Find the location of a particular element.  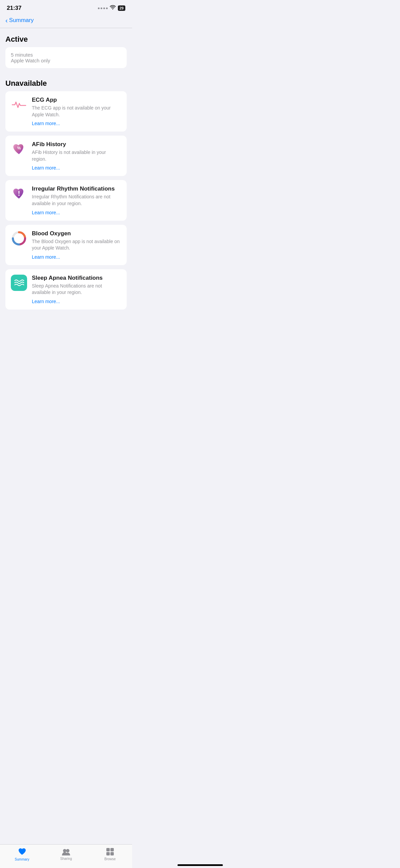

wifi-icon is located at coordinates (113, 8).